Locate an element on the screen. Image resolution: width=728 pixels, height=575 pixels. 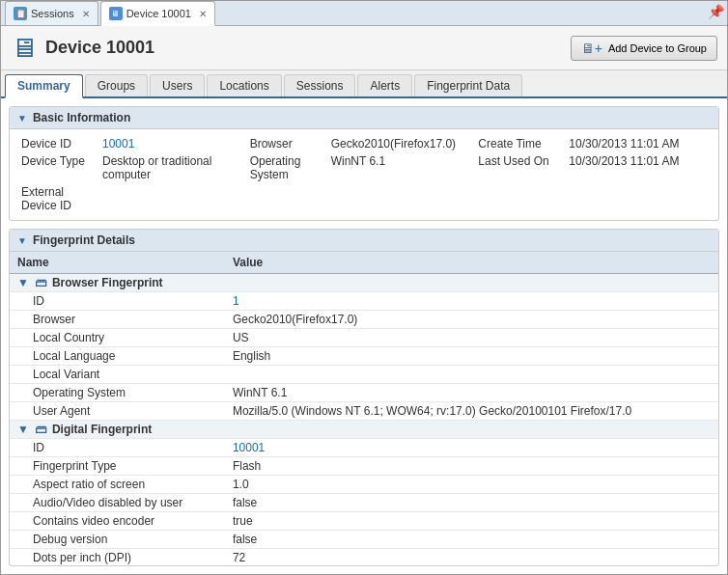
db-icon-digital: 🗃 is located at coordinates (41, 429).